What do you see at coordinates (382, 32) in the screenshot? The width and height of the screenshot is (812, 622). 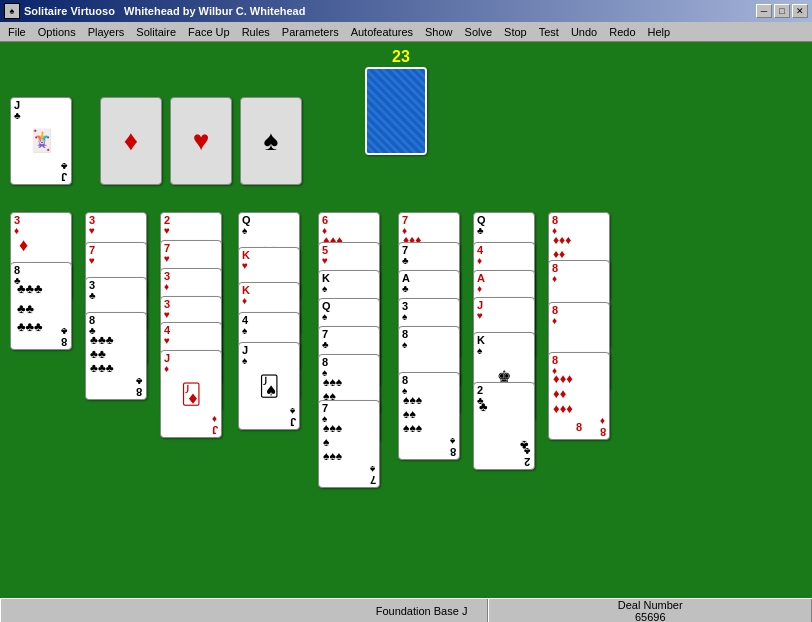 I see `menu-autofeatures: Autofeatures` at bounding box center [382, 32].